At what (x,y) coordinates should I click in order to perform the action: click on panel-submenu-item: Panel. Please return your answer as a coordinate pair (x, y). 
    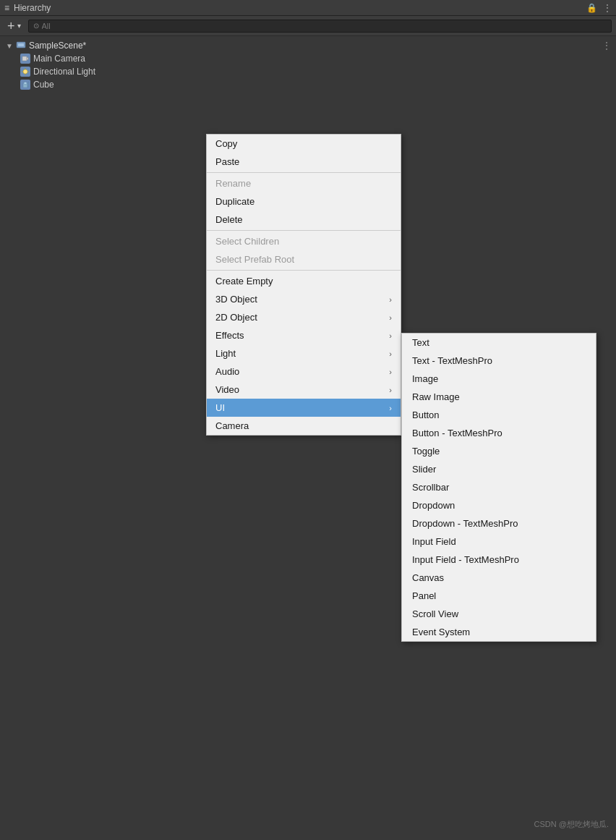
    Looking at the image, I should click on (499, 596).